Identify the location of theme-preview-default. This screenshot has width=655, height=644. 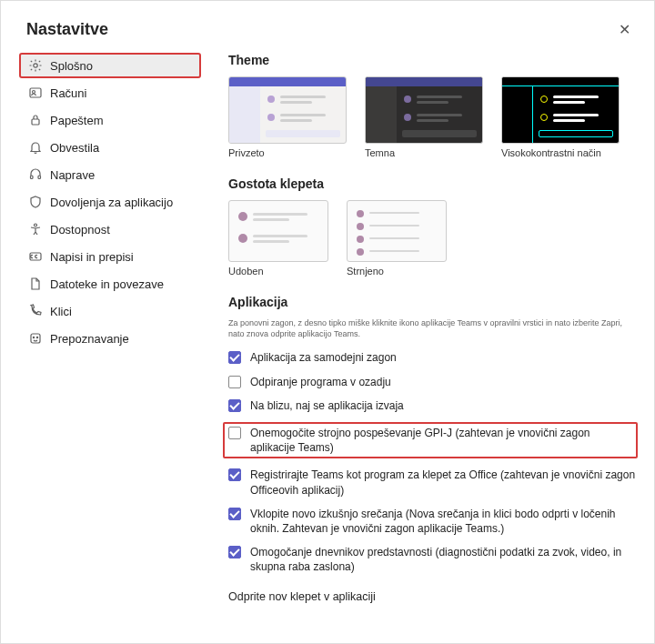
(287, 110).